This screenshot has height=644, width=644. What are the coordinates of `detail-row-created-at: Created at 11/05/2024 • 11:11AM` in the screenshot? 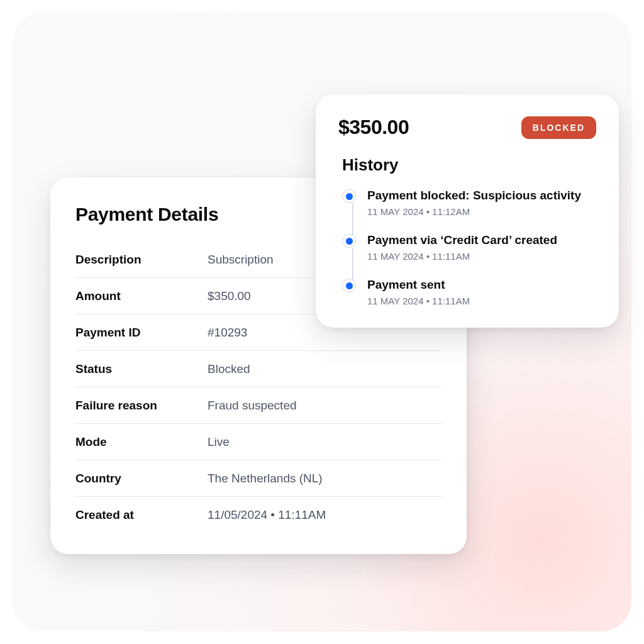 It's located at (258, 514).